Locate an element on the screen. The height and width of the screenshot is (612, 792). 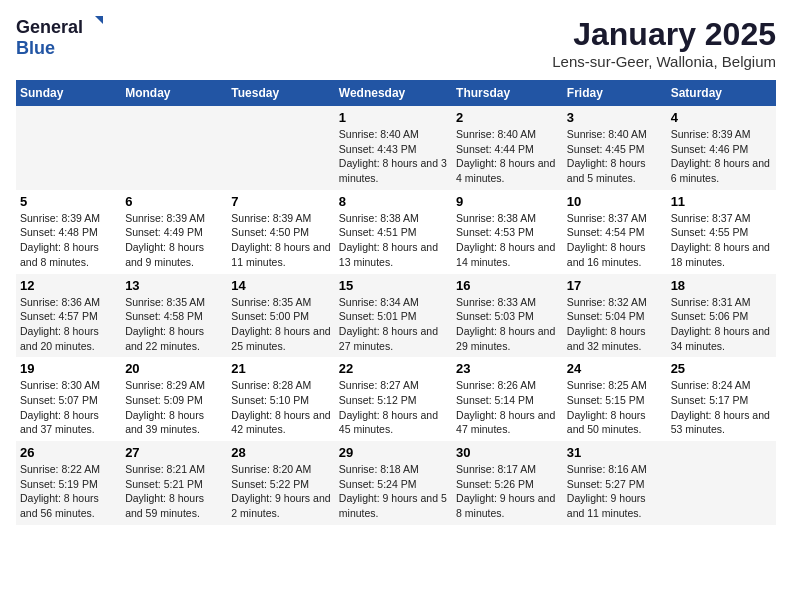
calendar-week-row: 26Sunrise: 8:22 AMSunset: 5:19 PMDayligh… is located at coordinates (396, 483).